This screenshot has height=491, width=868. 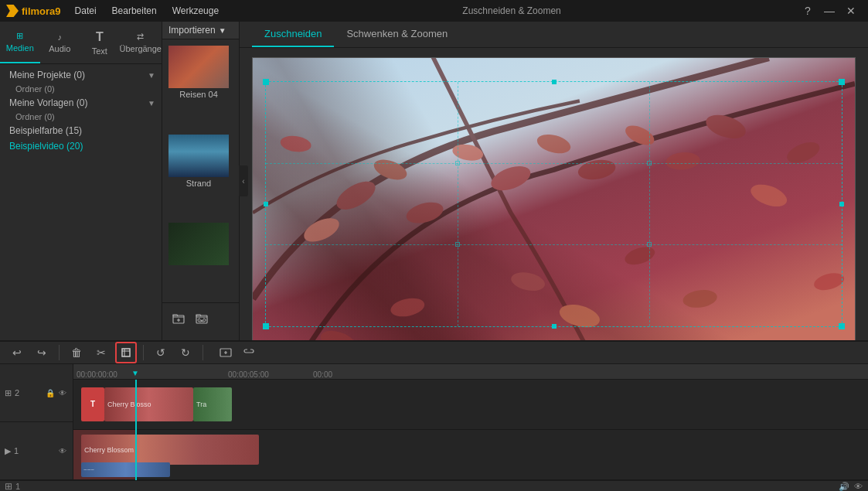 What do you see at coordinates (141, 37) in the screenshot?
I see `uebergaenge-icon: ⇄` at bounding box center [141, 37].